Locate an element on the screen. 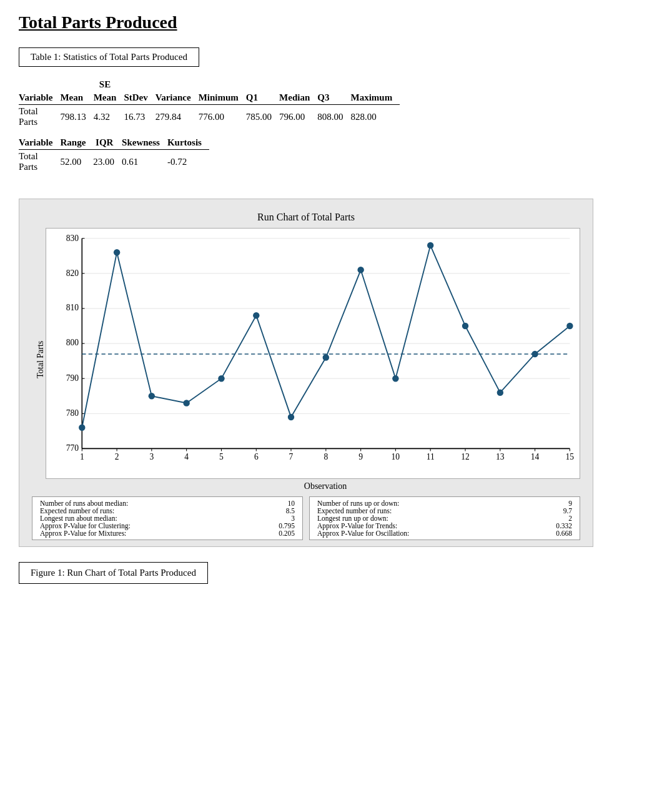 This screenshot has width=672, height=808. stat-value: 0.668 is located at coordinates (551, 533).